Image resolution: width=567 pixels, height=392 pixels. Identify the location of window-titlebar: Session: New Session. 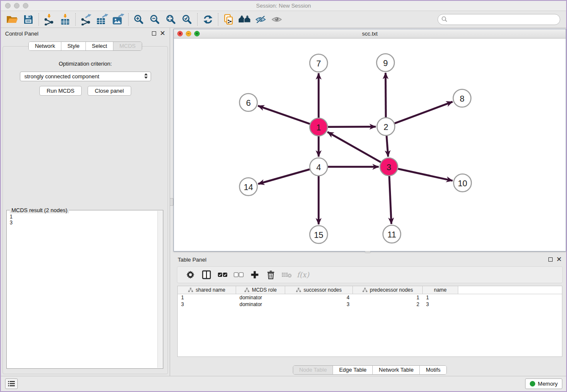
(284, 6).